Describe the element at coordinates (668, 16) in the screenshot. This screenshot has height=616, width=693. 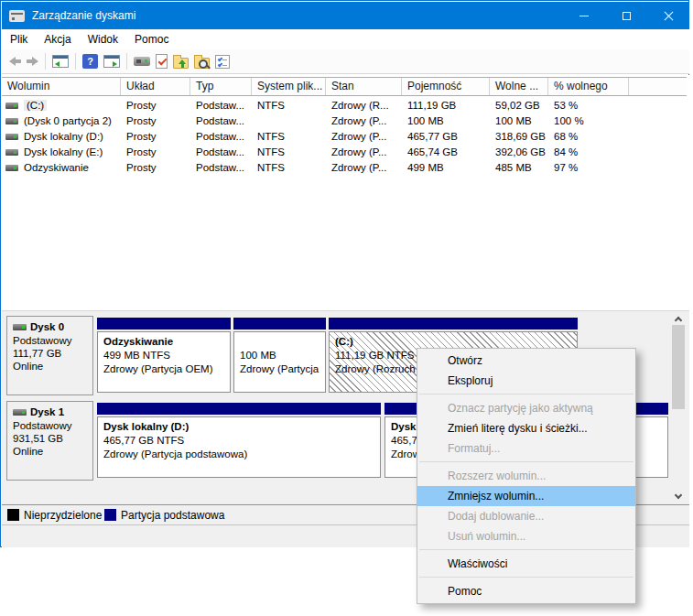
I see `close-button` at that location.